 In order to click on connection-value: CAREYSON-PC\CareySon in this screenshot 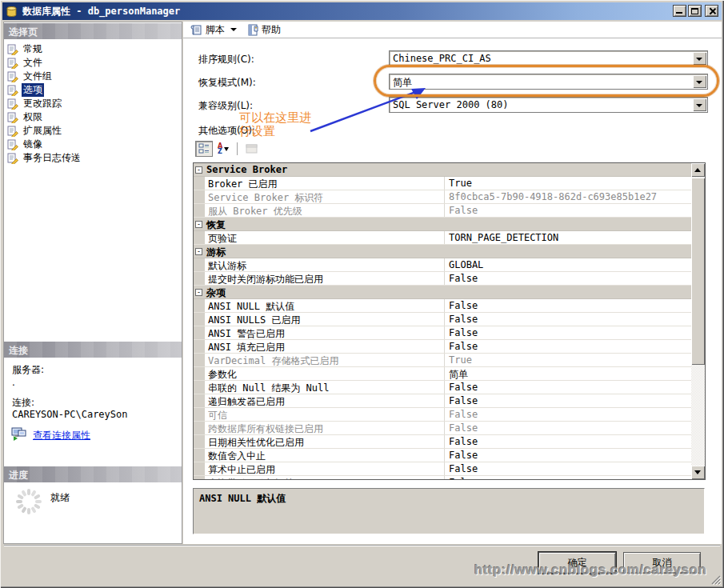, I will do `click(70, 414)`.